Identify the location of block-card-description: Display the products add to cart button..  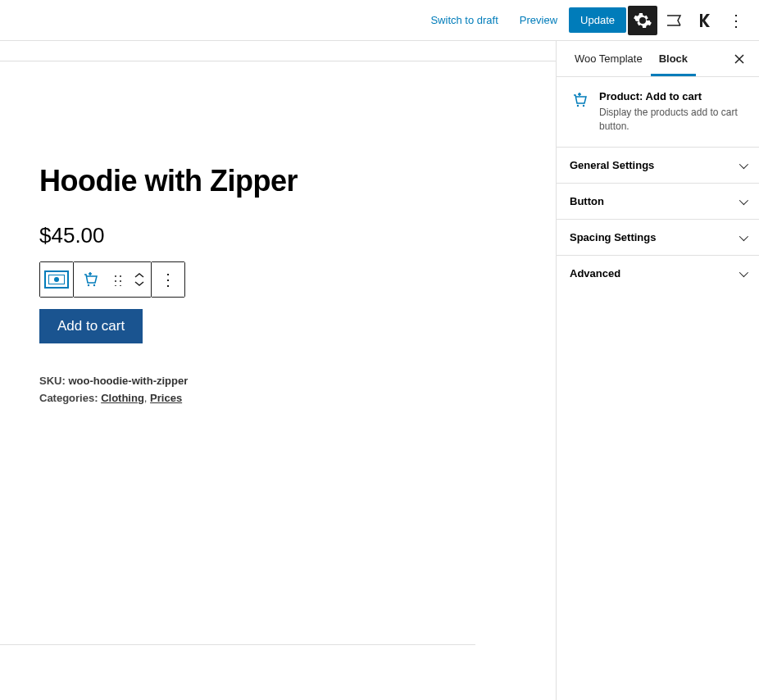
(672, 120).